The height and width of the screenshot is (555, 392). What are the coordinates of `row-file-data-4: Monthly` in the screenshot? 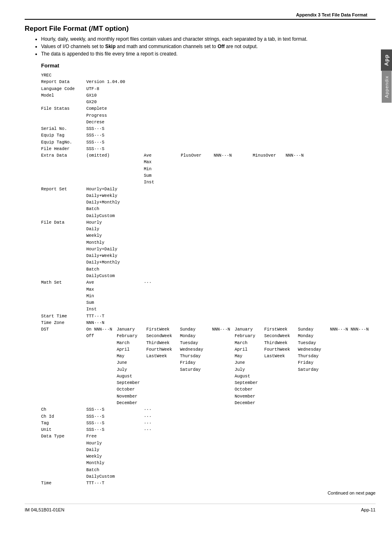 It's located at (208, 243).